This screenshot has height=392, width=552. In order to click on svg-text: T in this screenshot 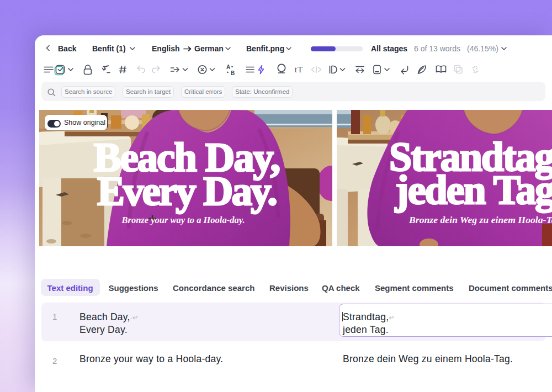, I will do `click(300, 70)`.